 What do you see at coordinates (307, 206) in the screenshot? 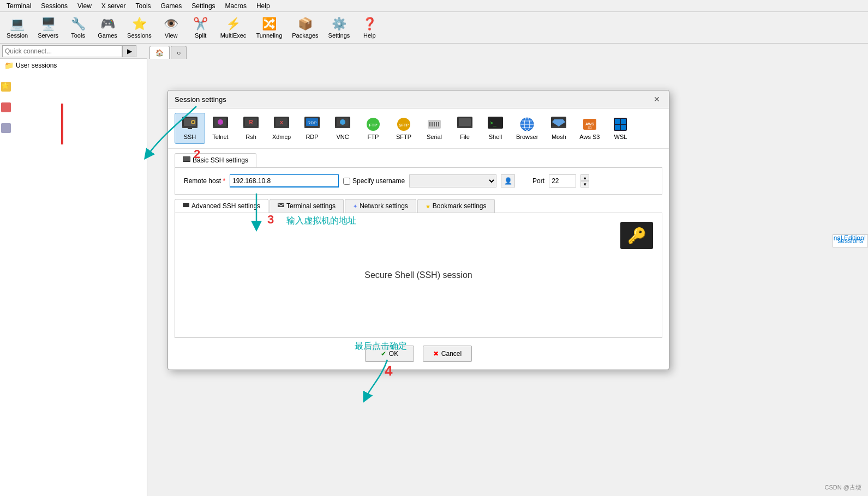
I see `terminal-settings-tab: Terminal settings` at bounding box center [307, 206].